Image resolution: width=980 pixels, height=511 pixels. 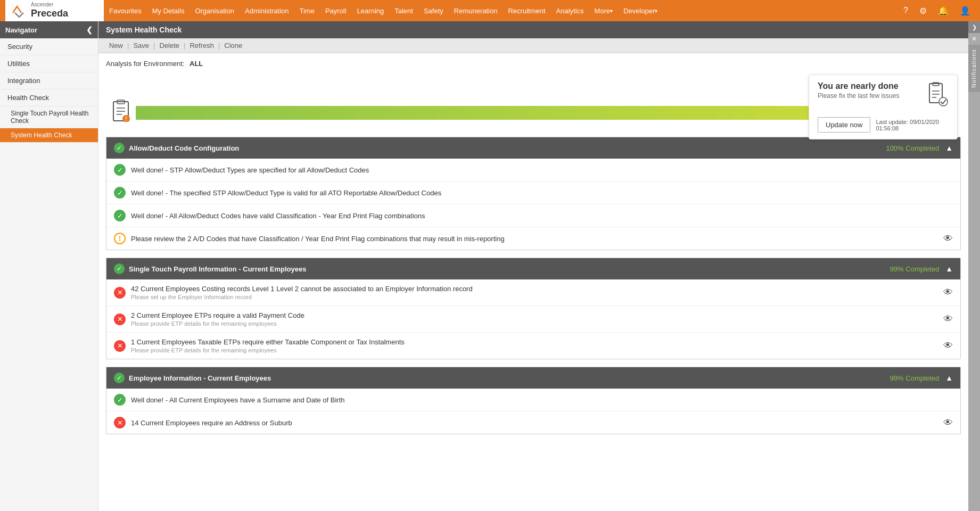 I want to click on app-logo: Ascender Preceda, so click(x=54, y=11).